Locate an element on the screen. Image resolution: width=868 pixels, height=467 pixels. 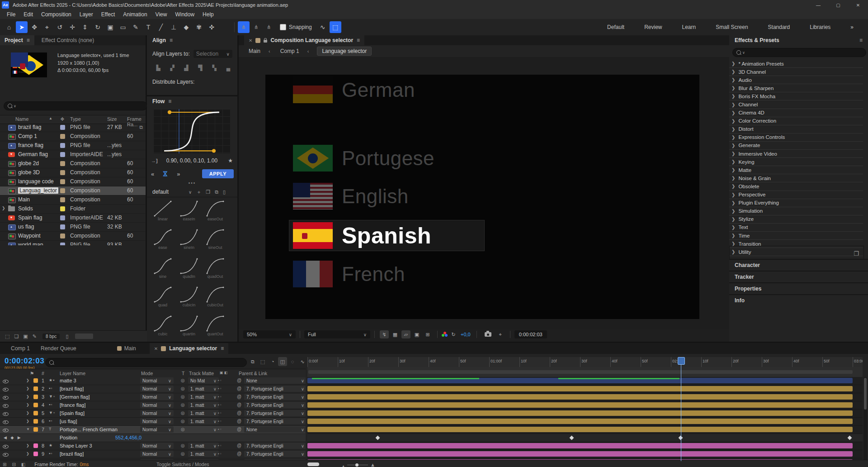
world-axis-mode-icon: ⋔ is located at coordinates (256, 27).